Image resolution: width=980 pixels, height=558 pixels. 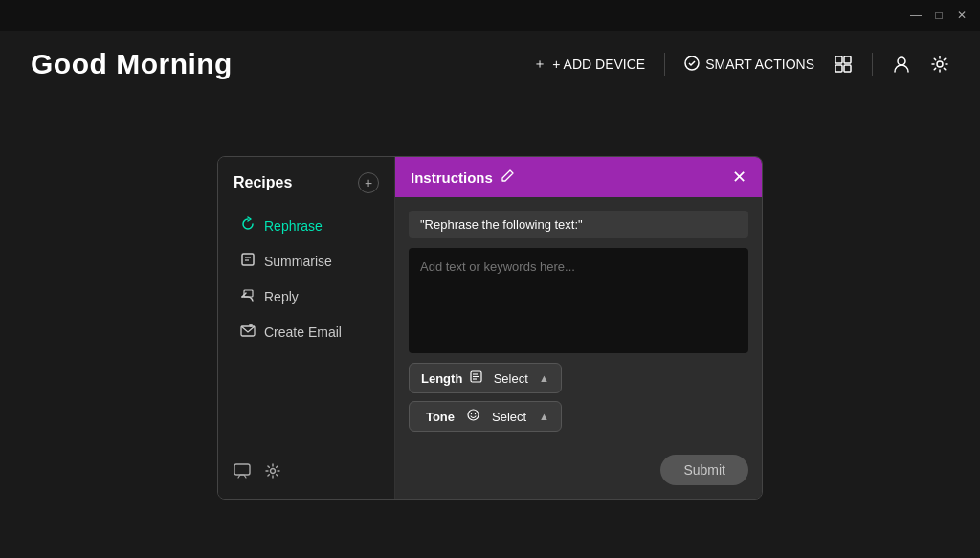 What do you see at coordinates (485, 378) in the screenshot?
I see `length-select-button: Length Select ▲` at bounding box center [485, 378].